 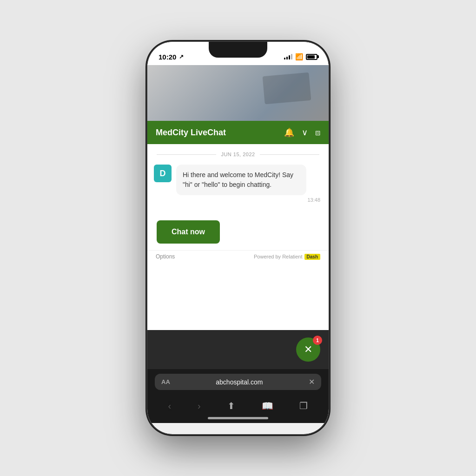 I want to click on home-bar, so click(x=238, y=418).